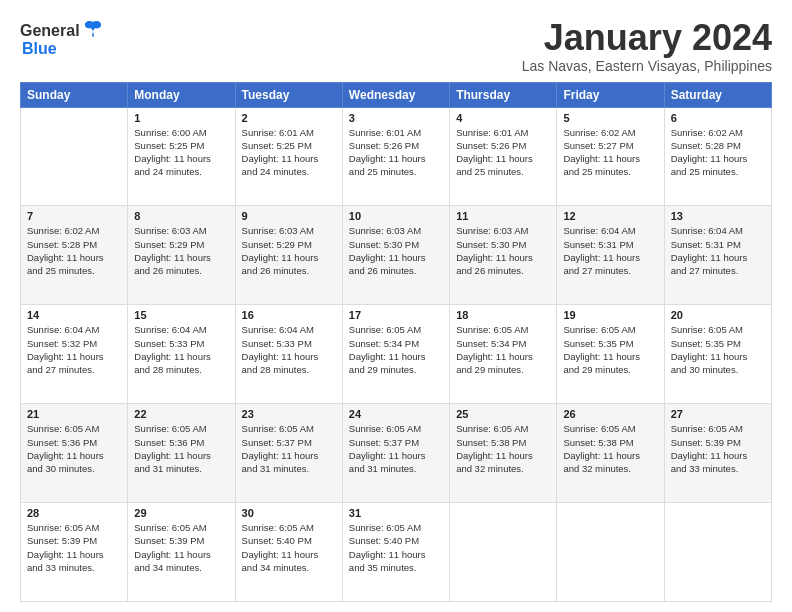 The width and height of the screenshot is (792, 612). I want to click on calendar-cell: 13Sunrise: 6:04 AMSunset: 5:31 PMDayligh…, so click(718, 256).